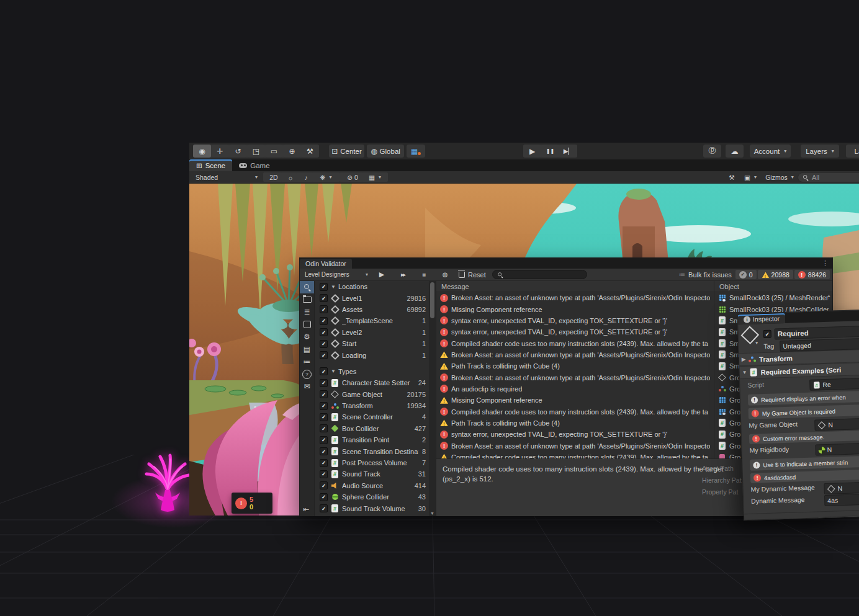  What do you see at coordinates (375, 355) in the screenshot?
I see `location-row: ✓ Loading 1` at bounding box center [375, 355].